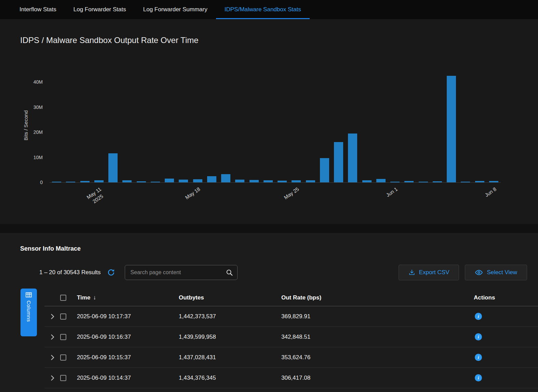 This screenshot has height=392, width=538. I want to click on out-rate-cell: 353,624.76, so click(377, 358).